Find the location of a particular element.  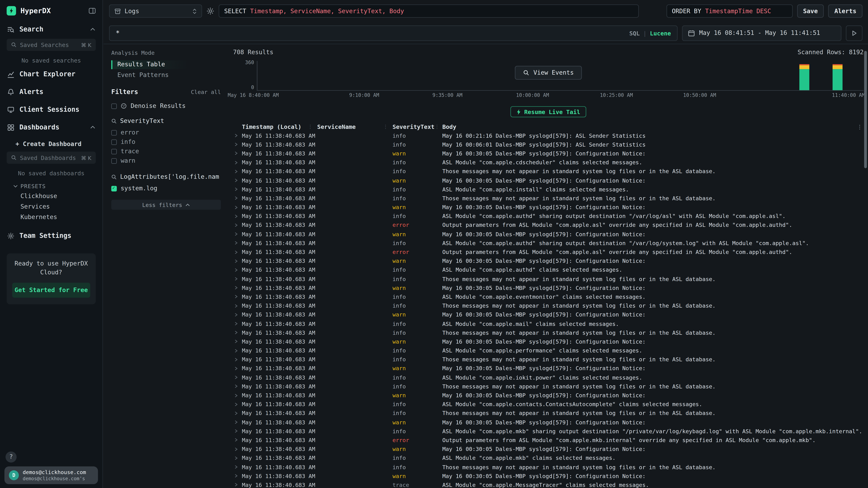

sidebar-item-dashboards: Dashboards is located at coordinates (51, 127).